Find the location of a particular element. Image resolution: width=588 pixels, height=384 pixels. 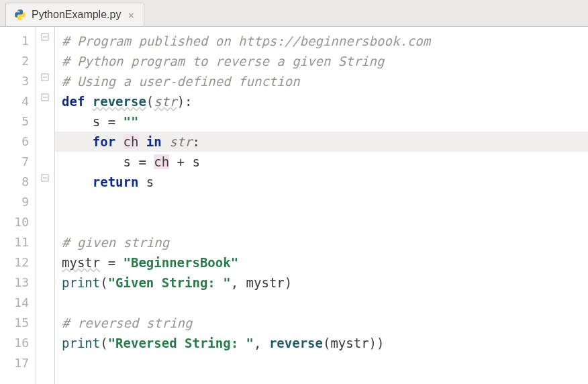

code-token: in is located at coordinates (154, 142).